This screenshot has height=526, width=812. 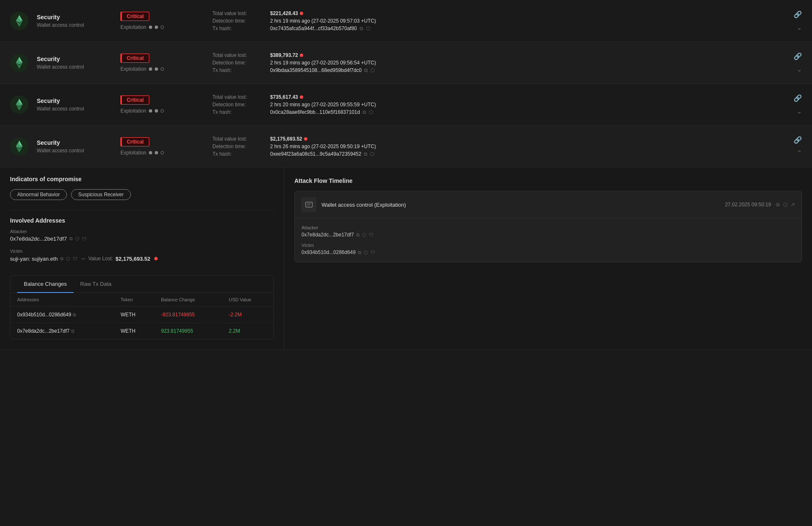 I want to click on etherscan-icon-1: ⬡, so click(x=368, y=28).